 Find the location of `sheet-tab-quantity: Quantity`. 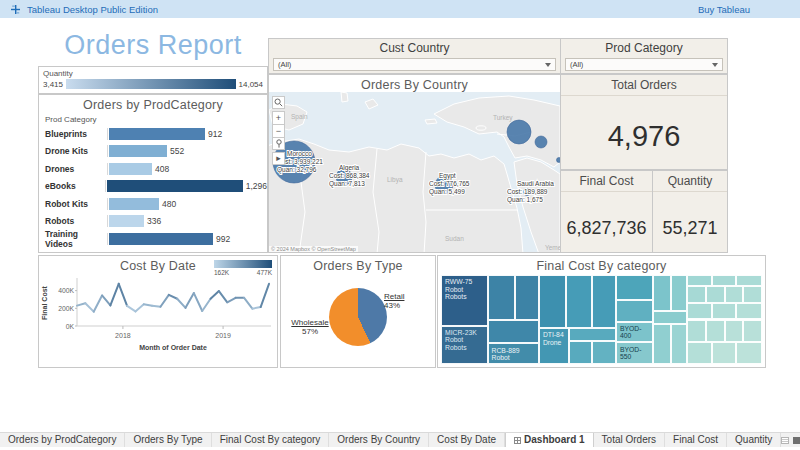

sheet-tab-quantity: Quantity is located at coordinates (754, 440).